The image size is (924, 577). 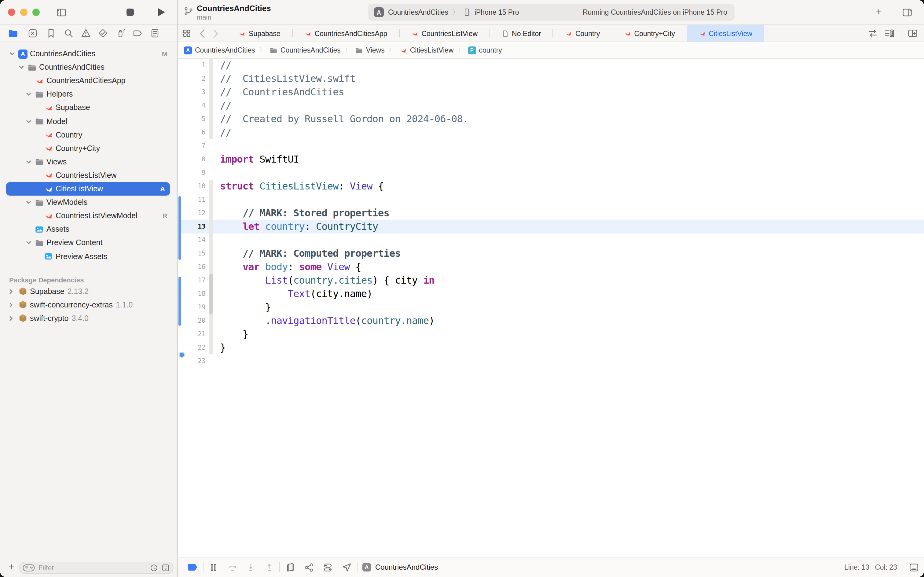 What do you see at coordinates (346, 34) in the screenshot?
I see `editor-tab-countriesandcitiesapp: CountriesAndCitiesApp` at bounding box center [346, 34].